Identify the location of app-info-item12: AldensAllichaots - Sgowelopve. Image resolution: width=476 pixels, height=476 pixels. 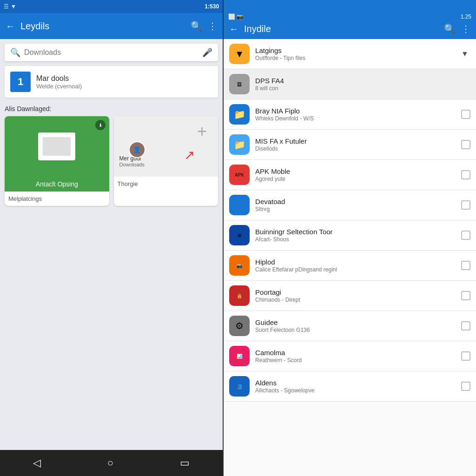
(355, 386).